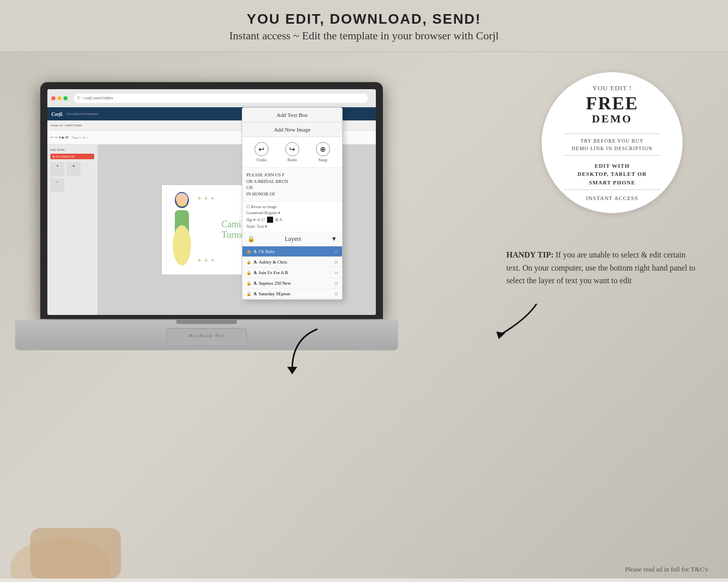  I want to click on layer-item: 🔒 A Ashley & Chris ⊟, so click(292, 262).